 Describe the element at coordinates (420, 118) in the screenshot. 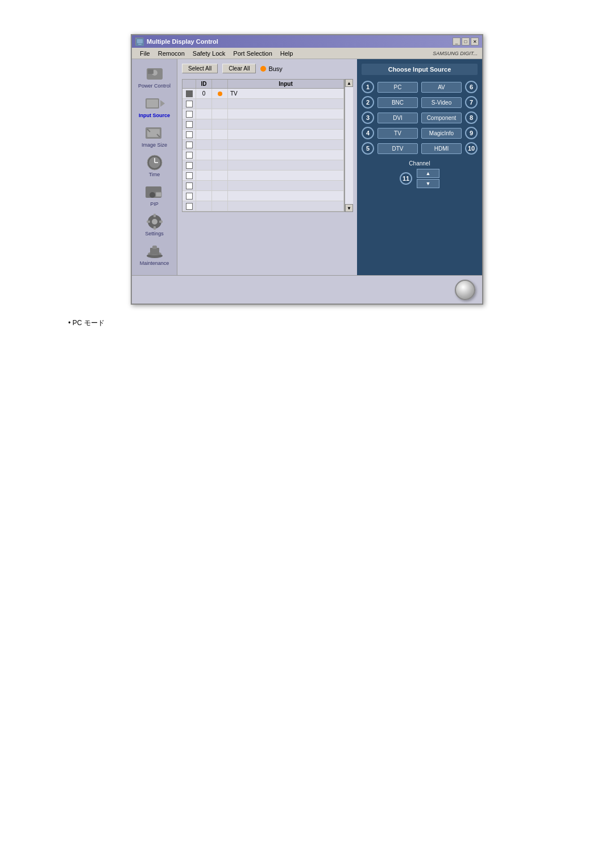

I see `input-row: 3DVIComponent8` at that location.